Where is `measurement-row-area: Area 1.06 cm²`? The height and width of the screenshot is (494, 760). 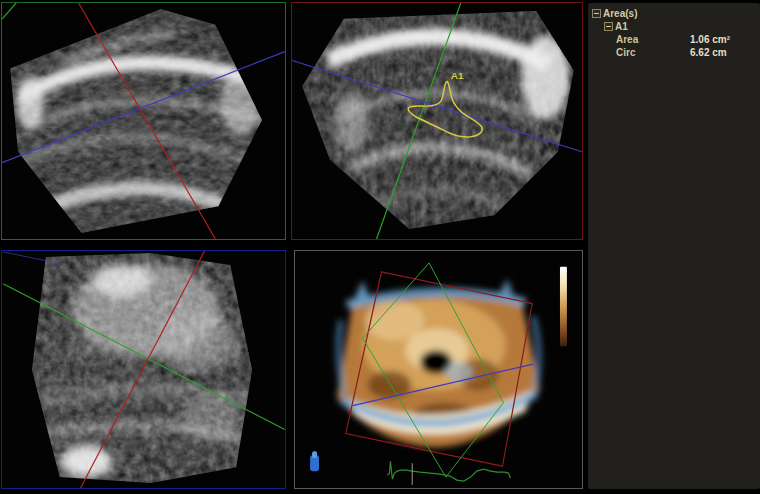 measurement-row-area: Area 1.06 cm² is located at coordinates (674, 40).